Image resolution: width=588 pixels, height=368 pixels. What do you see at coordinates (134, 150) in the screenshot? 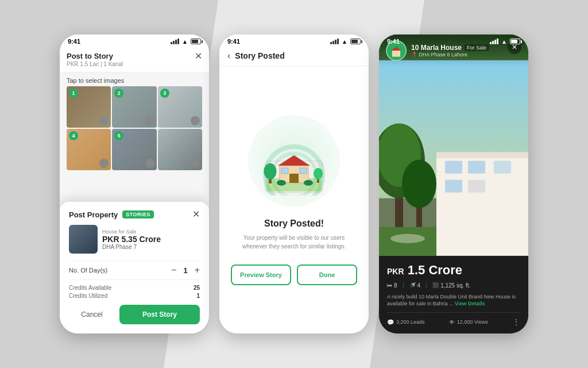
I see `image-cell-5: 5` at bounding box center [134, 150].